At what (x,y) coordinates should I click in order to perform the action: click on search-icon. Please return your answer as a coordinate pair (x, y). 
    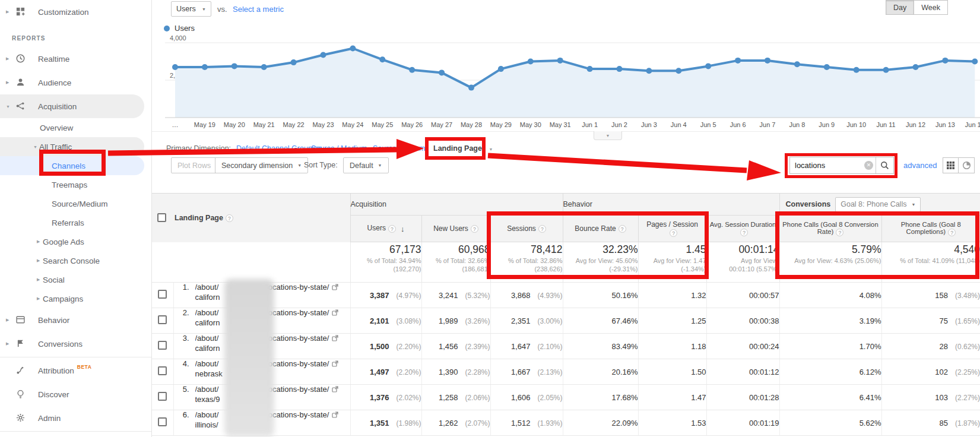
    Looking at the image, I should click on (884, 165).